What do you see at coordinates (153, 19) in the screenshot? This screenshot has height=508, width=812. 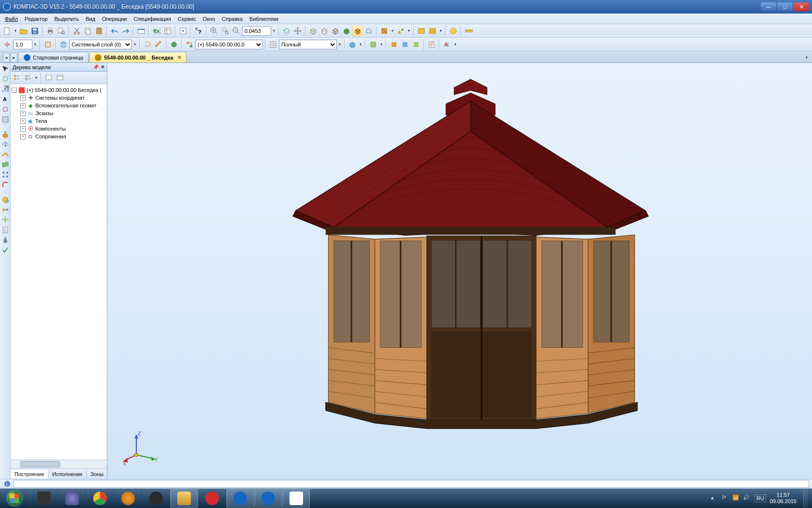 I see `menu-spec: Спецификация` at bounding box center [153, 19].